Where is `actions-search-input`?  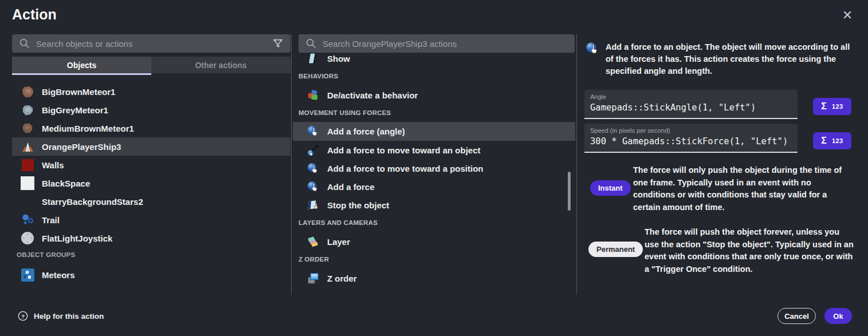
actions-search-input is located at coordinates (445, 44).